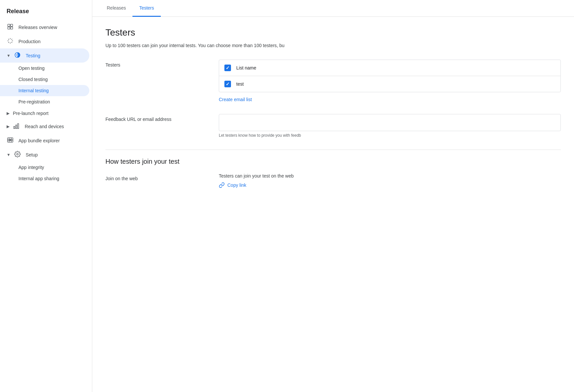 The image size is (574, 392). Describe the element at coordinates (222, 185) in the screenshot. I see `copy-link-icon` at that location.